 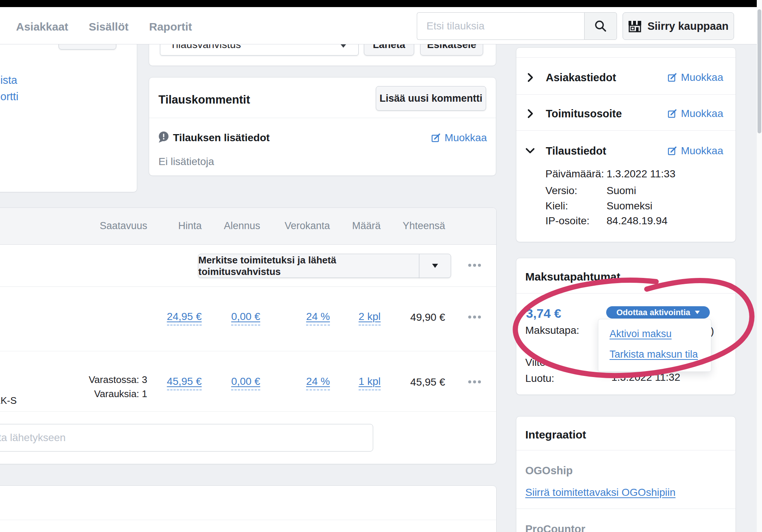 I want to click on integrations-title: Integraatiot, so click(x=555, y=435).